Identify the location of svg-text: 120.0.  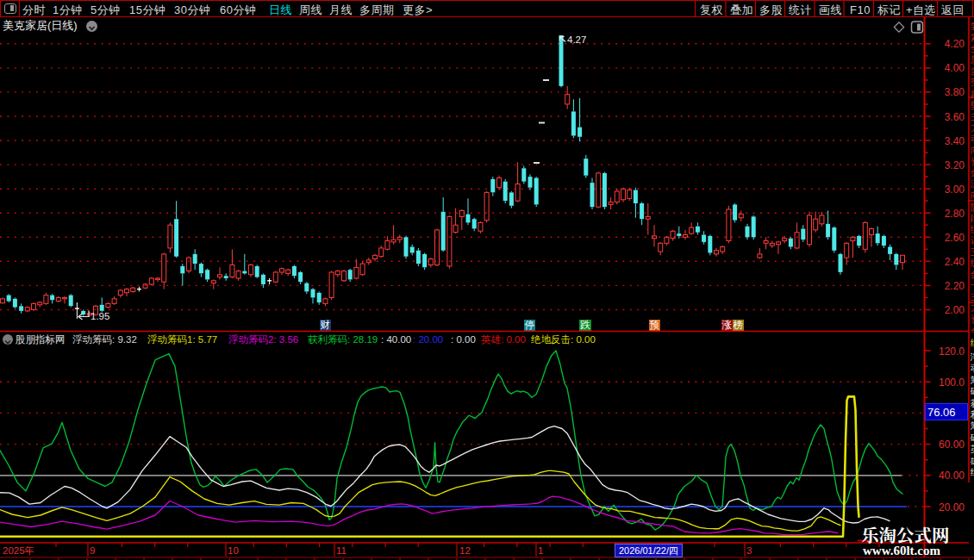
(952, 352).